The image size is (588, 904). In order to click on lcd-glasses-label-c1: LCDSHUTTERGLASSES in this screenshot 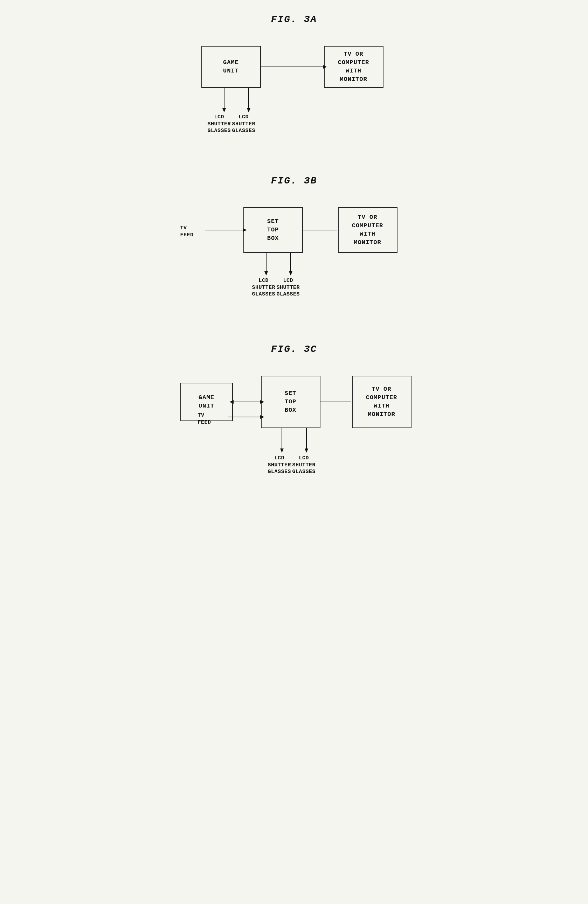, I will do `click(280, 465)`.